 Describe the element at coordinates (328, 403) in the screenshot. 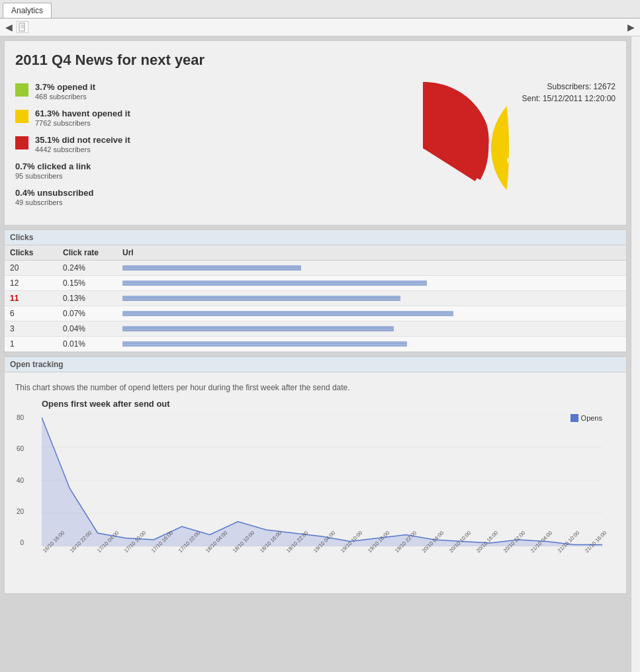

I see `chart-title: Opens first week after send out` at that location.